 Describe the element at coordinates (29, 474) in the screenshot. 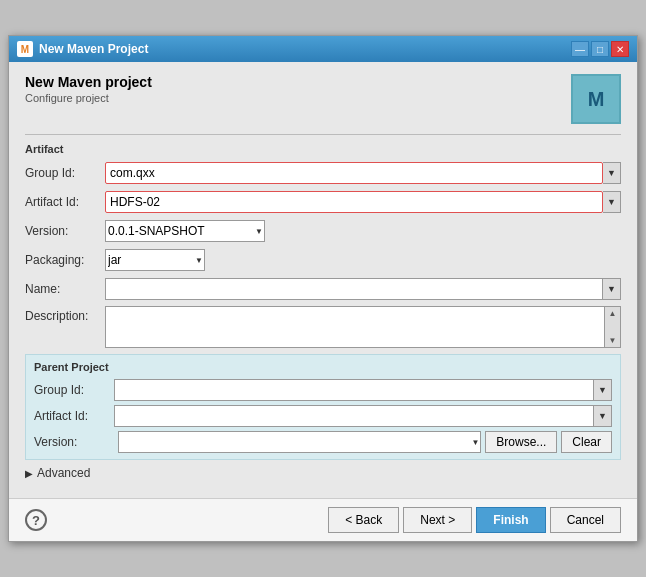

I see `advanced-arrow-icon: ▶` at that location.